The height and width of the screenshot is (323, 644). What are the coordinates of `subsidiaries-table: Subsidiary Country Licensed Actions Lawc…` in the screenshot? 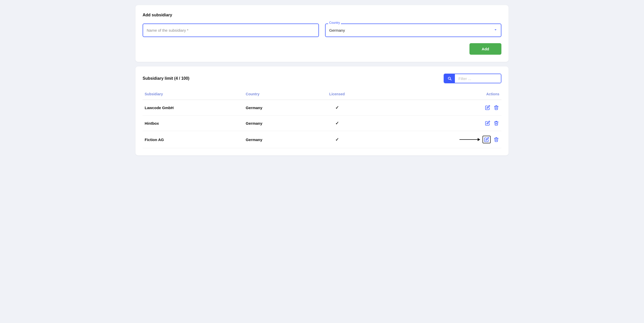 It's located at (322, 119).